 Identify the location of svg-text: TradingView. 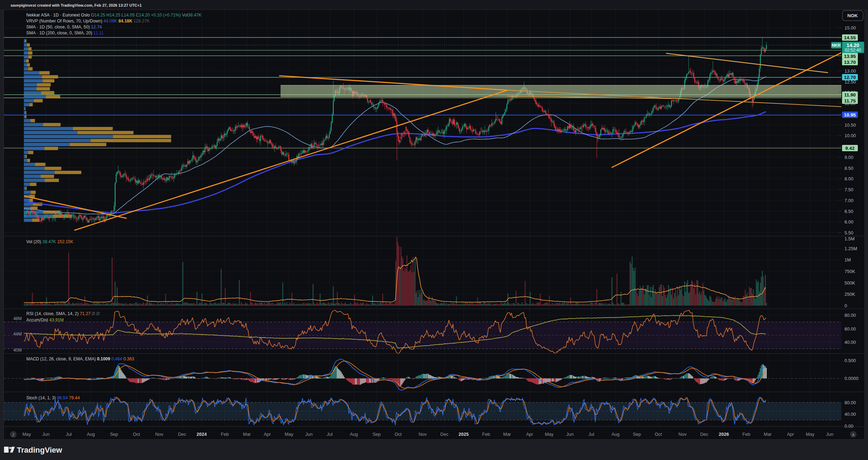
(40, 450).